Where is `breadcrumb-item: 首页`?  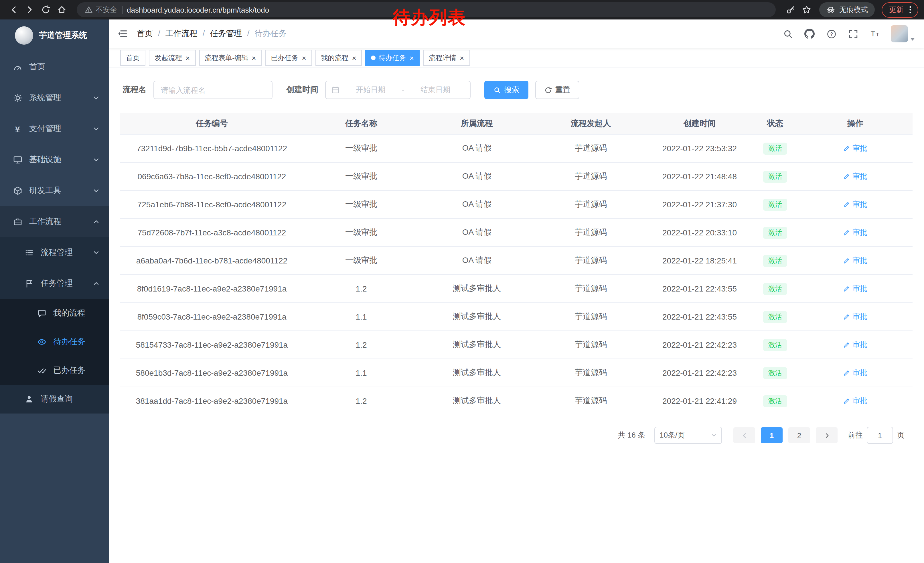 breadcrumb-item: 首页 is located at coordinates (148, 34).